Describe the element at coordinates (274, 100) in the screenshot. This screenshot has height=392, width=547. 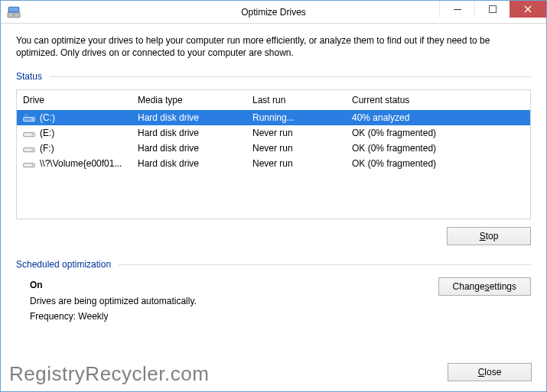
I see `table-header-row: Drive Media type Last run Current status` at that location.